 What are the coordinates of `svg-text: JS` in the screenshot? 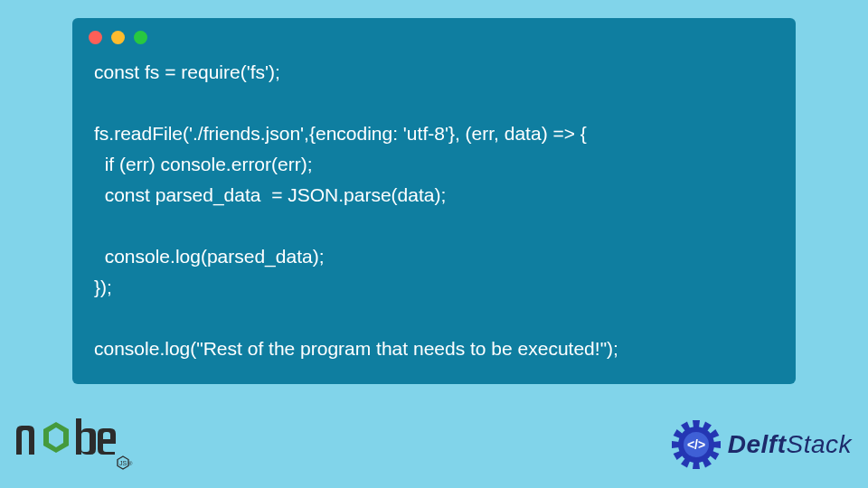 It's located at (123, 463).